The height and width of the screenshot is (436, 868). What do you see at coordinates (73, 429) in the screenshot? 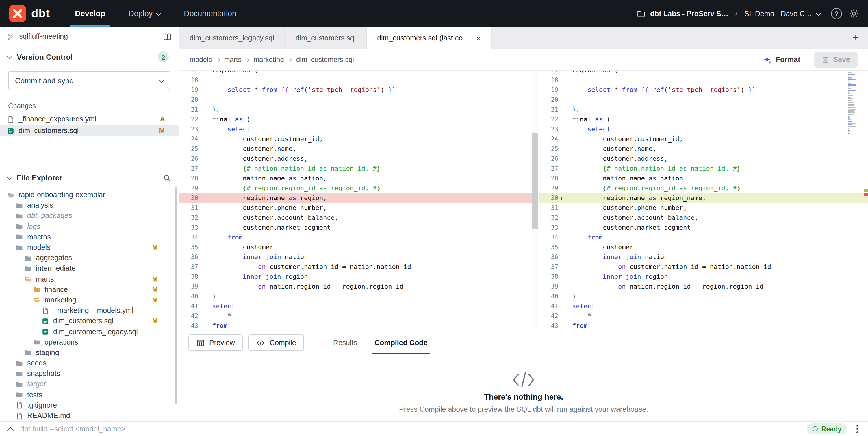
I see `command-input: dbt build --select <model_name>` at bounding box center [73, 429].